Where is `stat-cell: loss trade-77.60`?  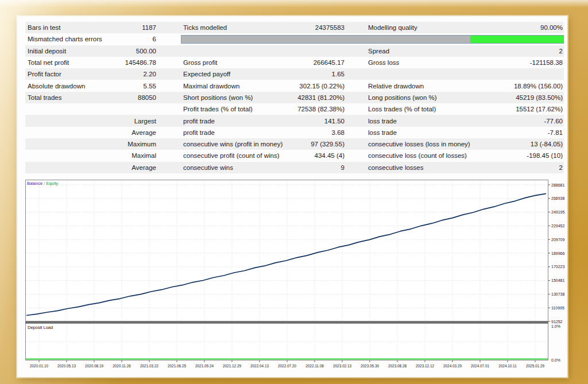
stat-cell: loss trade-77.60 is located at coordinates (465, 121).